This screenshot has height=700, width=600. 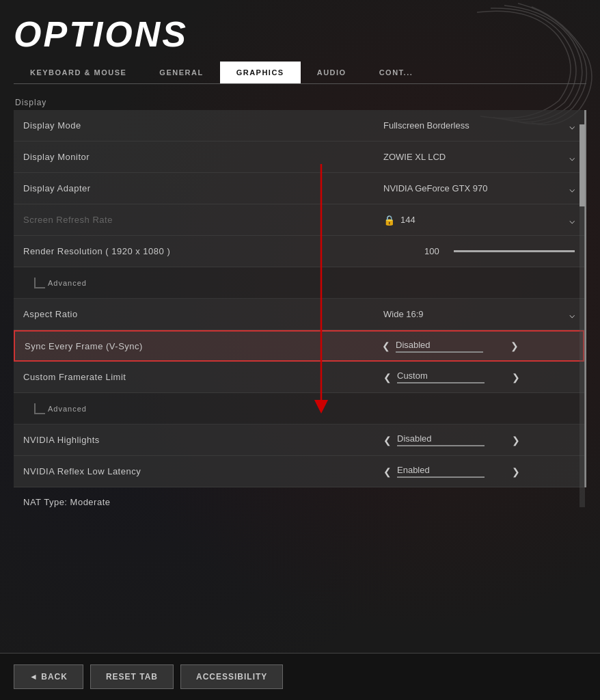 What do you see at coordinates (299, 189) in the screenshot?
I see `display-adapter-row: Display Adapter NVIDIA GeForce GTX 970 ⌵` at bounding box center [299, 189].